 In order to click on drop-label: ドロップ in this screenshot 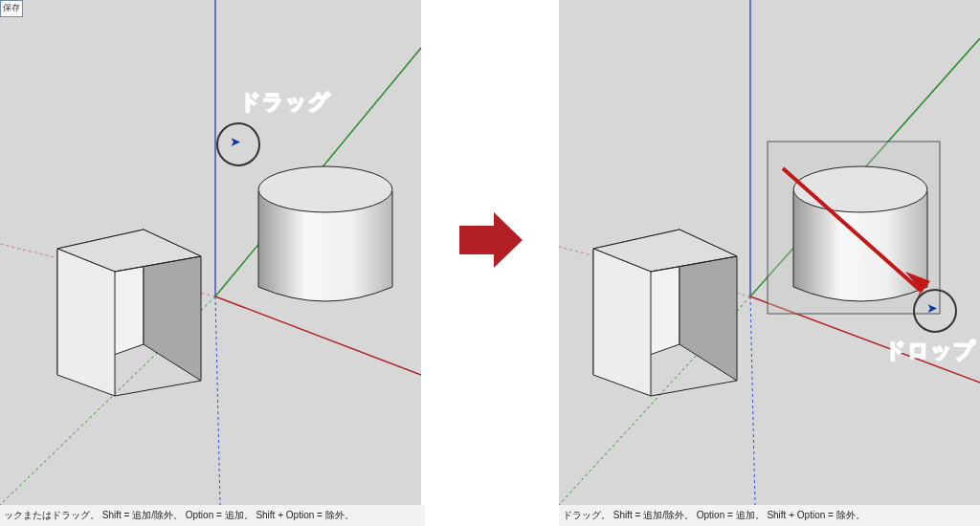, I will do `click(930, 351)`.